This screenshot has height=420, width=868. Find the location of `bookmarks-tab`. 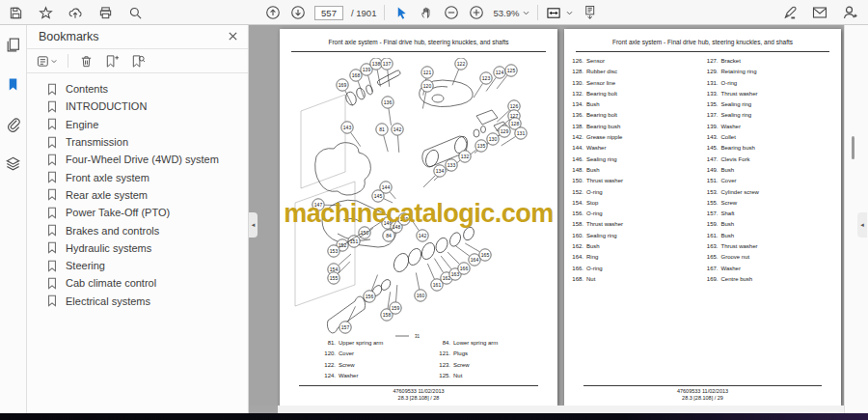

bookmarks-tab is located at coordinates (14, 85).